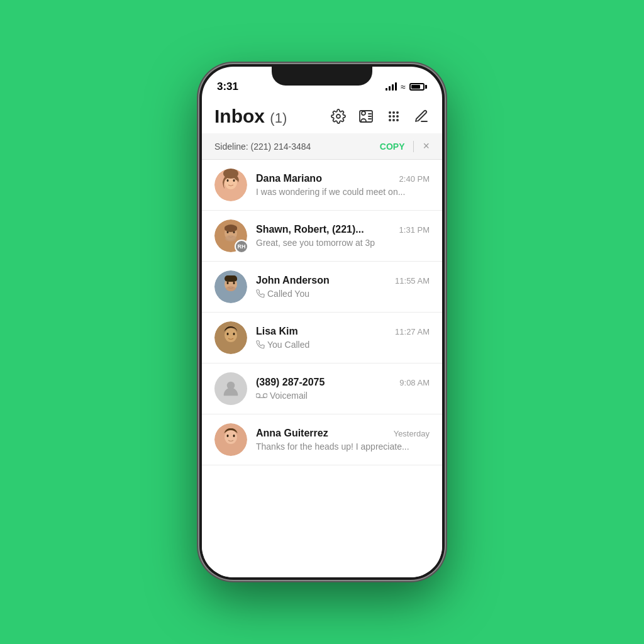 The width and height of the screenshot is (644, 644). I want to click on inbox-item-lisa: Lisa Kim 11:27 AM You Called, so click(322, 338).